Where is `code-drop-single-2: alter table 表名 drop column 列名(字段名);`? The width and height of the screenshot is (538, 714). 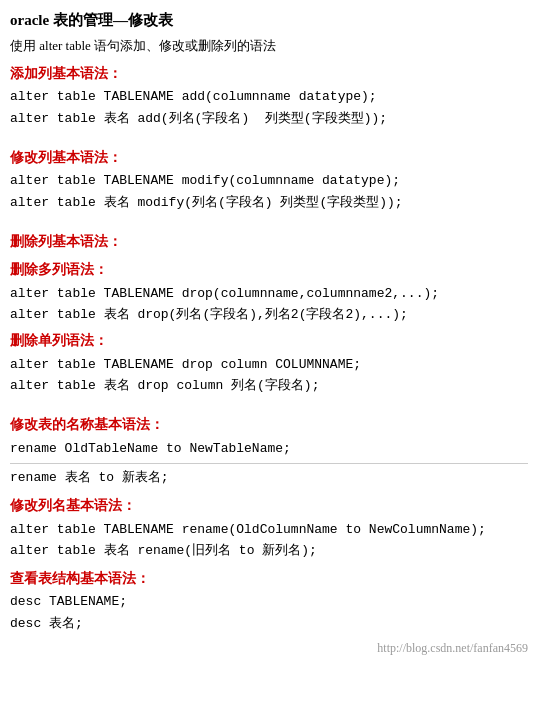 code-drop-single-2: alter table 表名 drop column 列名(字段名); is located at coordinates (269, 386).